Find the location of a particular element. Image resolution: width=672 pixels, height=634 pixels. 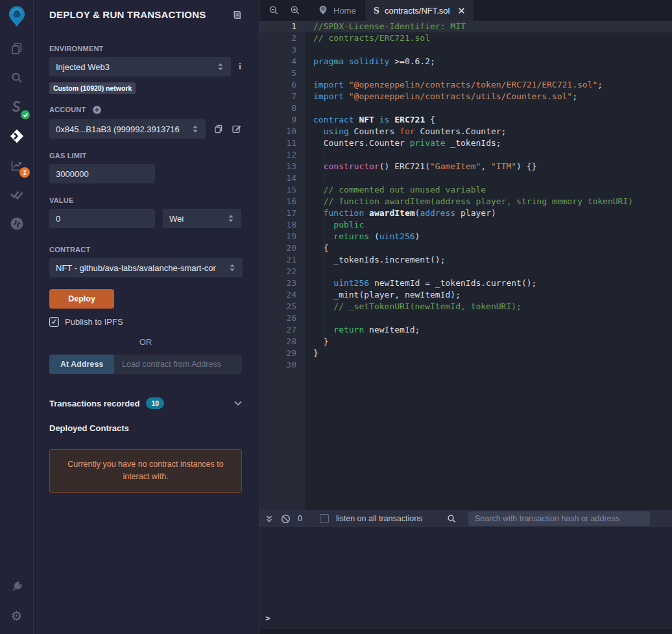

publish-ipfs-label: Publish to IPFS is located at coordinates (94, 322).